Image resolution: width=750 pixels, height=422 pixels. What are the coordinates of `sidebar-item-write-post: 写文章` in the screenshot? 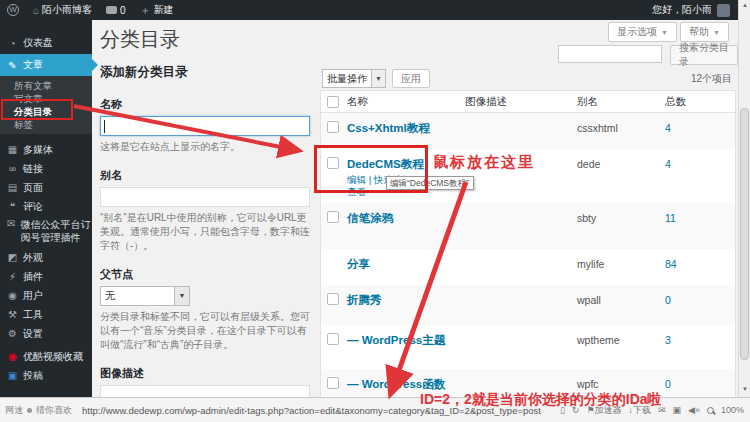 It's located at (46, 98).